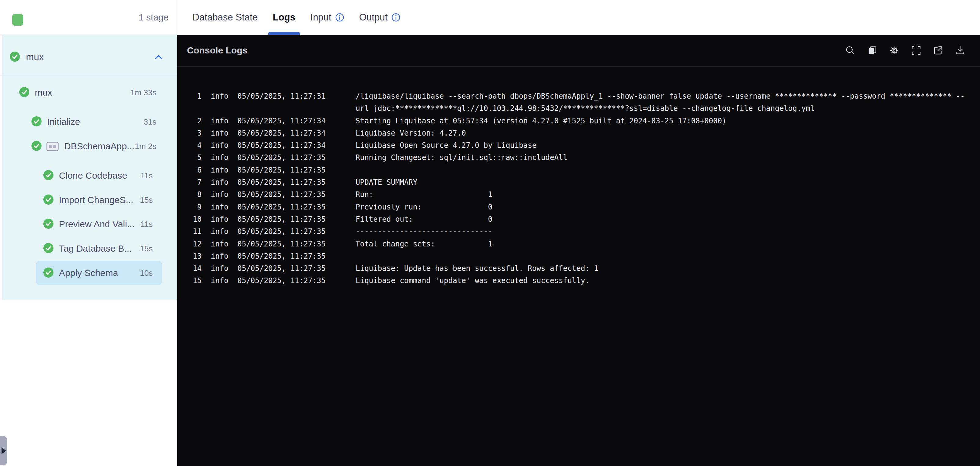 Image resolution: width=980 pixels, height=466 pixels. I want to click on log-line-number: 15, so click(196, 281).